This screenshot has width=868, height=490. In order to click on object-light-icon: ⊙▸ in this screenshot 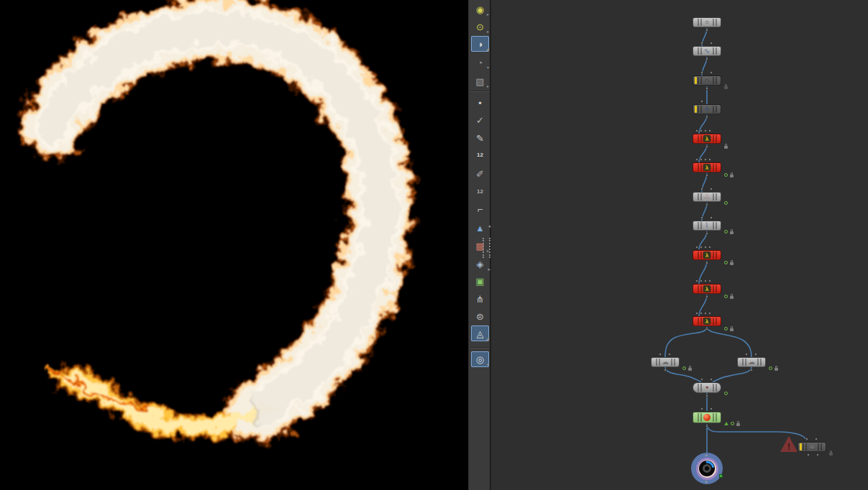, I will do `click(480, 27)`.